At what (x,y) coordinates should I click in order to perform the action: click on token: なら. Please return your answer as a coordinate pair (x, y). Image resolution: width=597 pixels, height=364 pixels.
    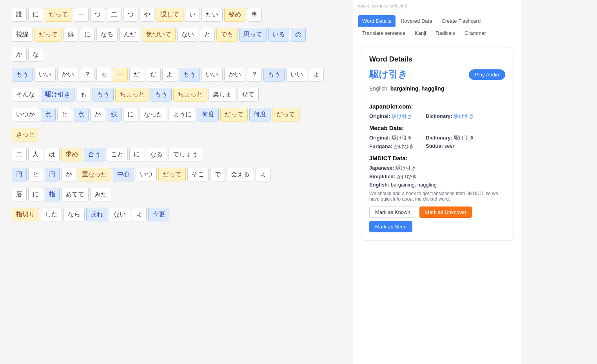
    Looking at the image, I should click on (74, 215).